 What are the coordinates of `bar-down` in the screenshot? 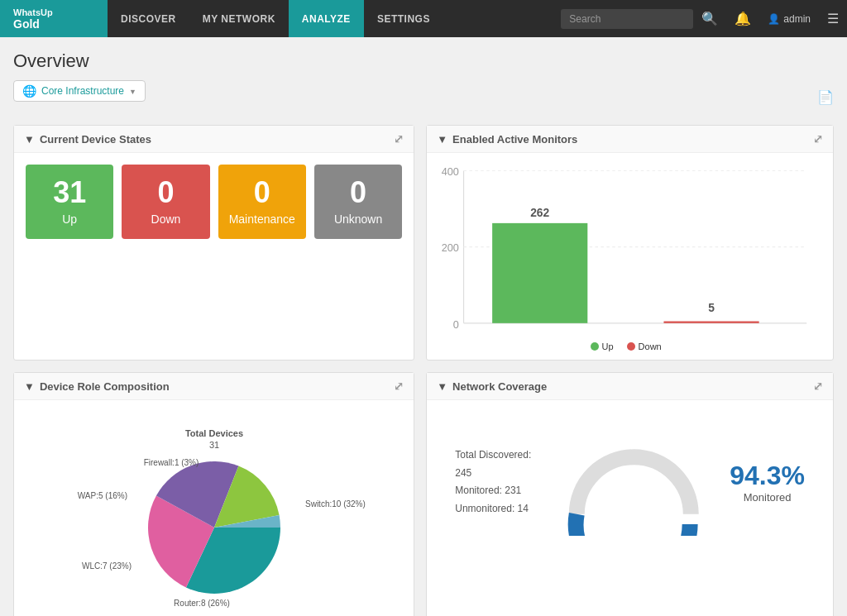 It's located at (711, 322).